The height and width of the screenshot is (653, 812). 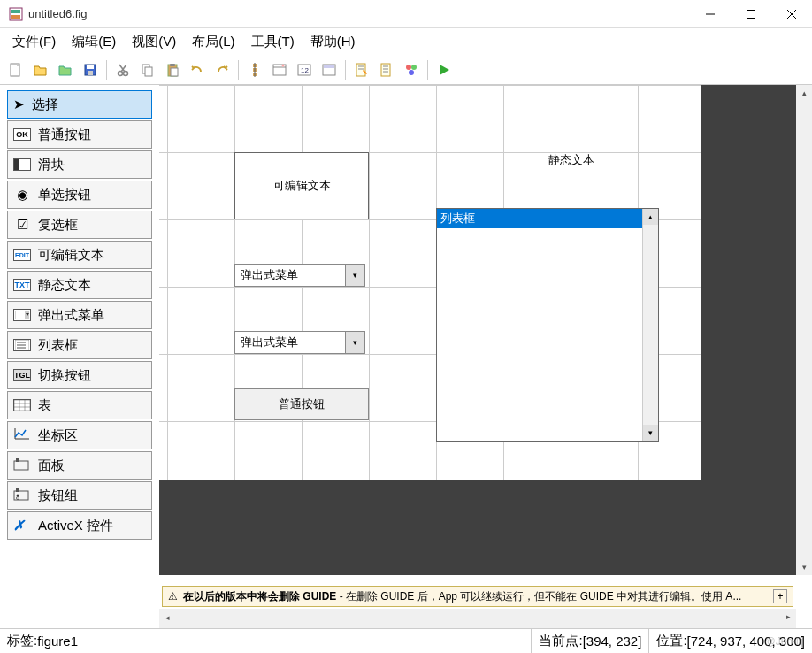 What do you see at coordinates (22, 165) in the screenshot?
I see `slider-icon` at bounding box center [22, 165].